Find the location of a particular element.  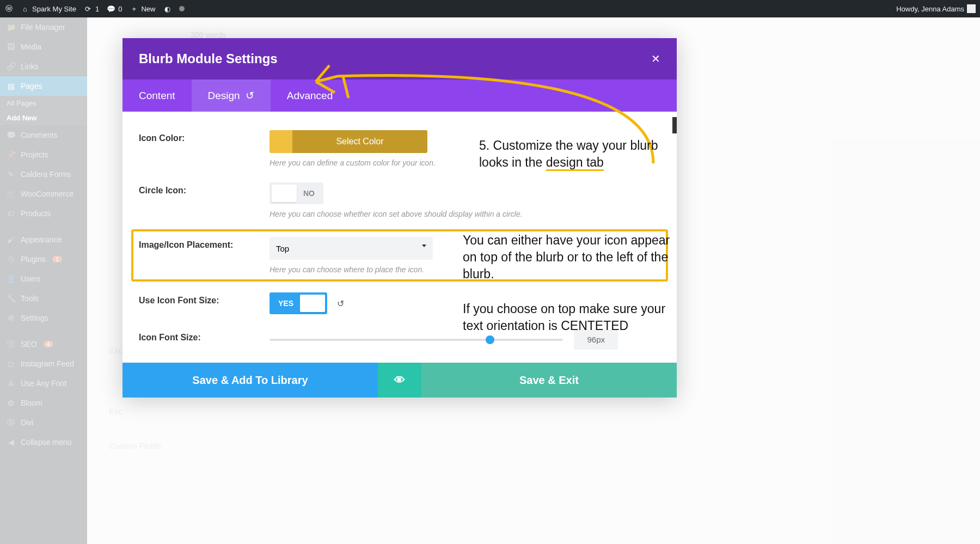

brush-icon: 🖌 is located at coordinates (11, 240).